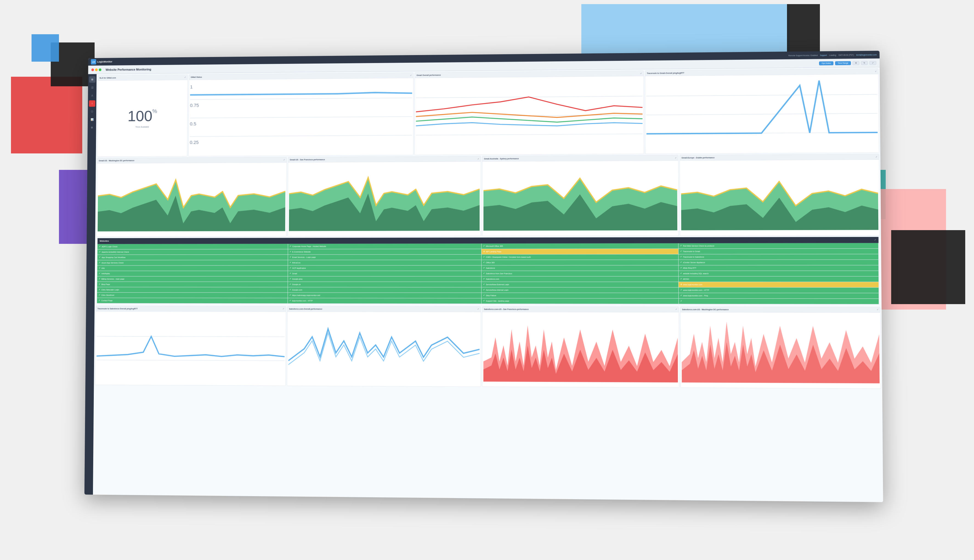 The width and height of the screenshot is (974, 560). I want to click on website-item: ✓ Traceroute to Salesforce, so click(779, 257).